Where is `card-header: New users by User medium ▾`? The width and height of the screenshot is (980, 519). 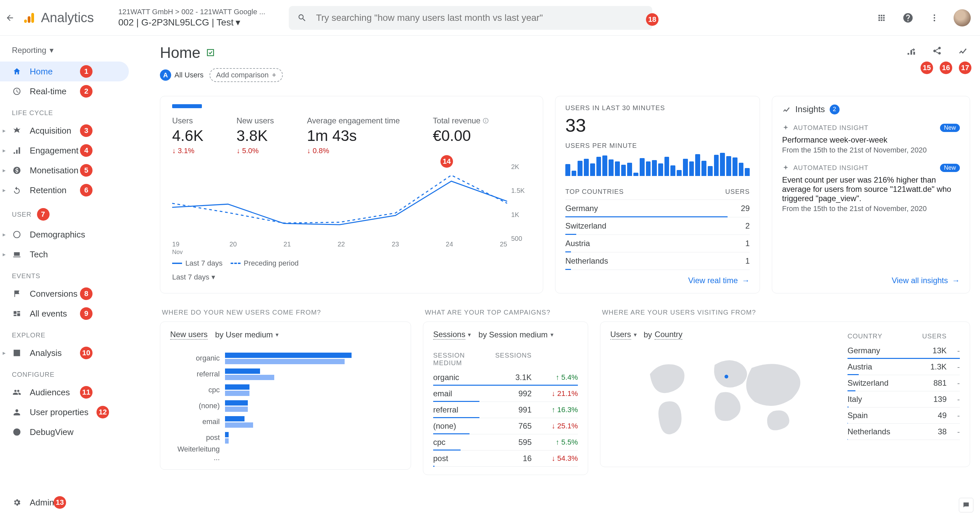
card-header: New users by User medium ▾ is located at coordinates (285, 335).